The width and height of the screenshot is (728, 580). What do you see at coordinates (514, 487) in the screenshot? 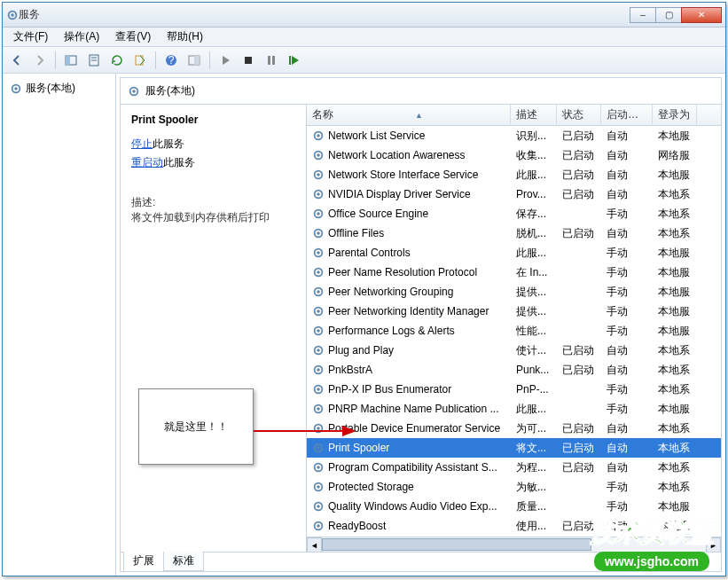
I see `table-row: Protected Storage为敏...手动本地系` at bounding box center [514, 487].